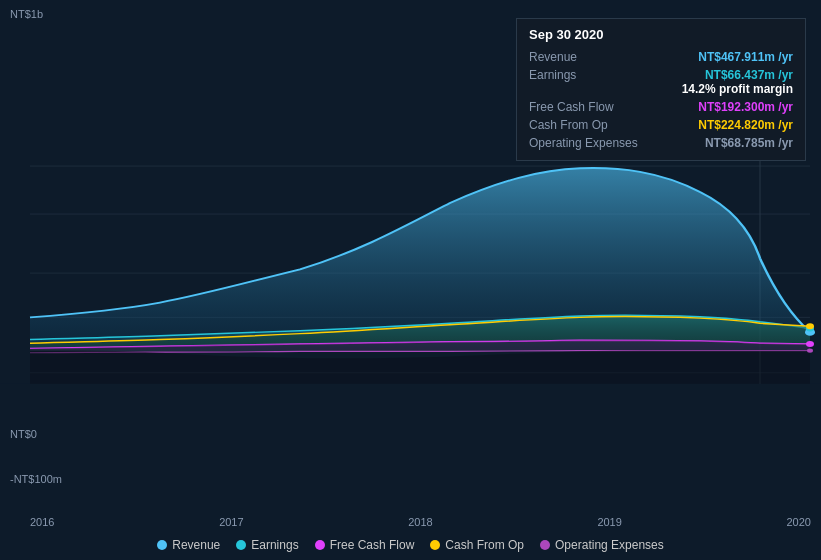 The height and width of the screenshot is (560, 821). What do you see at coordinates (661, 107) in the screenshot?
I see `tooltip-row-free-cash: Free Cash Flow NT$192.300m /yr` at bounding box center [661, 107].